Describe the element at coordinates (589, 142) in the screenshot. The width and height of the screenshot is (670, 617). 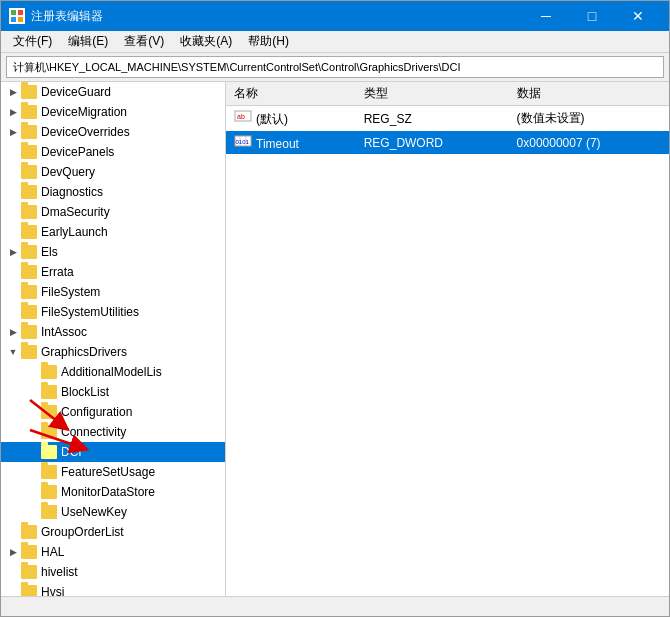
I see `value-data: 0x00000007 (7)` at that location.